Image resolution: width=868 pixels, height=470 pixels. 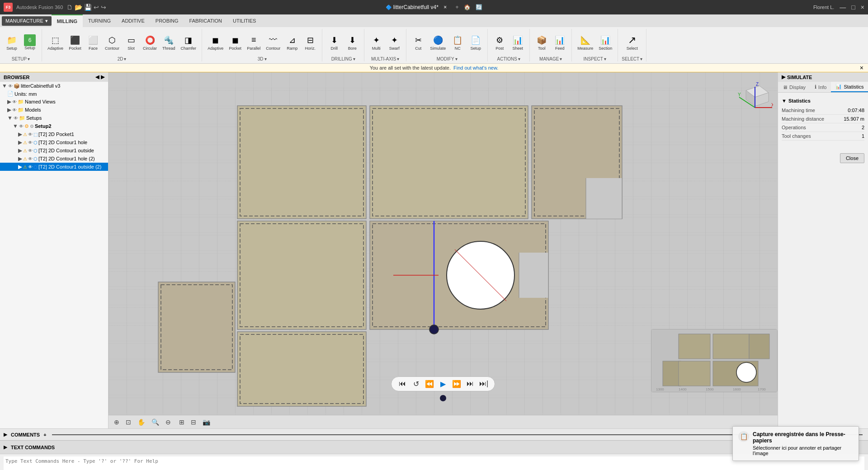 I want to click on setup2-visibility-icon: 👁, so click(x=21, y=127).